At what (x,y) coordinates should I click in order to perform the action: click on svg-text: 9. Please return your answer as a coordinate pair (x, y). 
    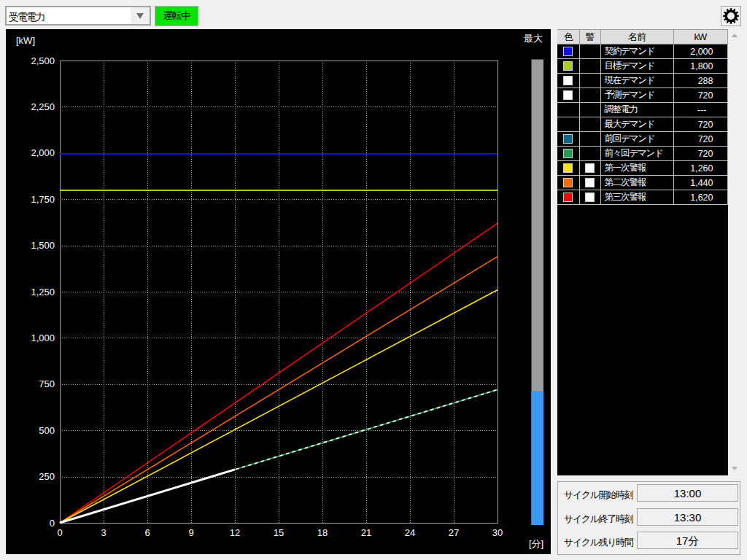
    Looking at the image, I should click on (191, 532).